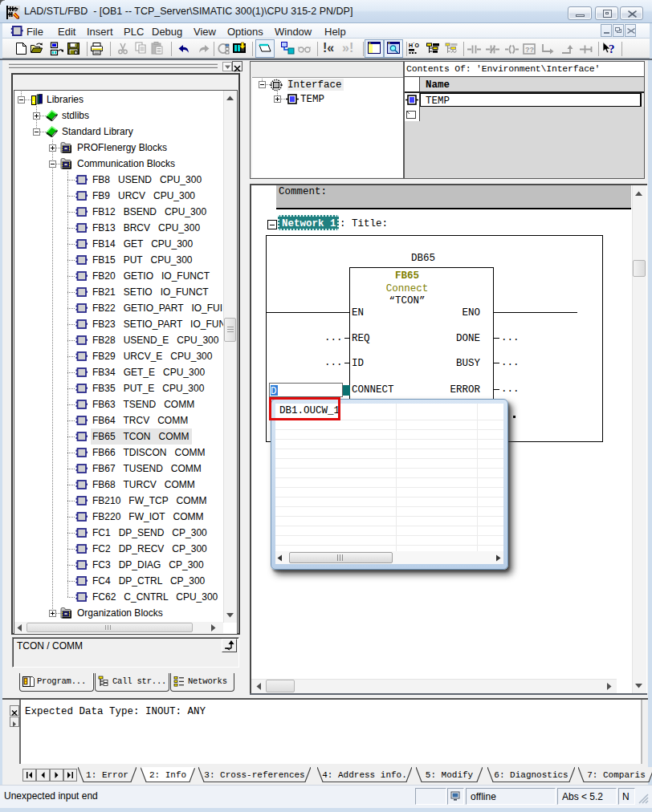  Describe the element at coordinates (617, 775) in the screenshot. I see `svg-text: 7: Comparis` at that location.